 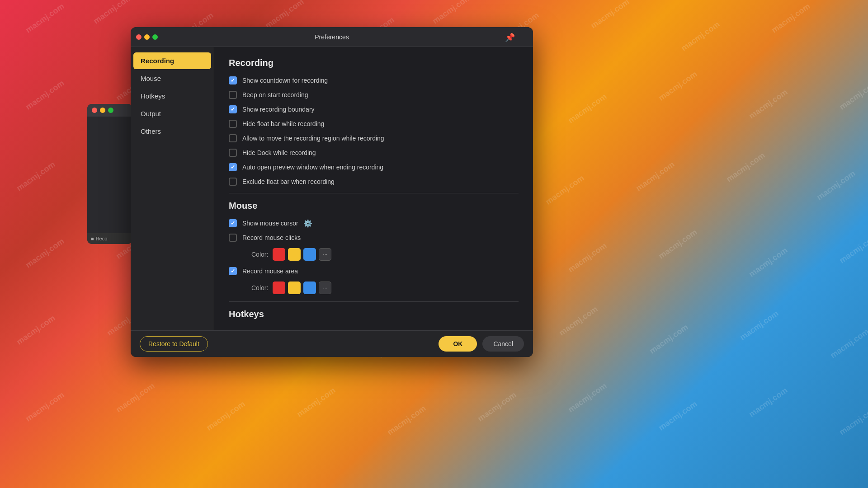 I want to click on preferences-sidebar: Recording Mouse Hotkeys Output Others, so click(x=173, y=189).